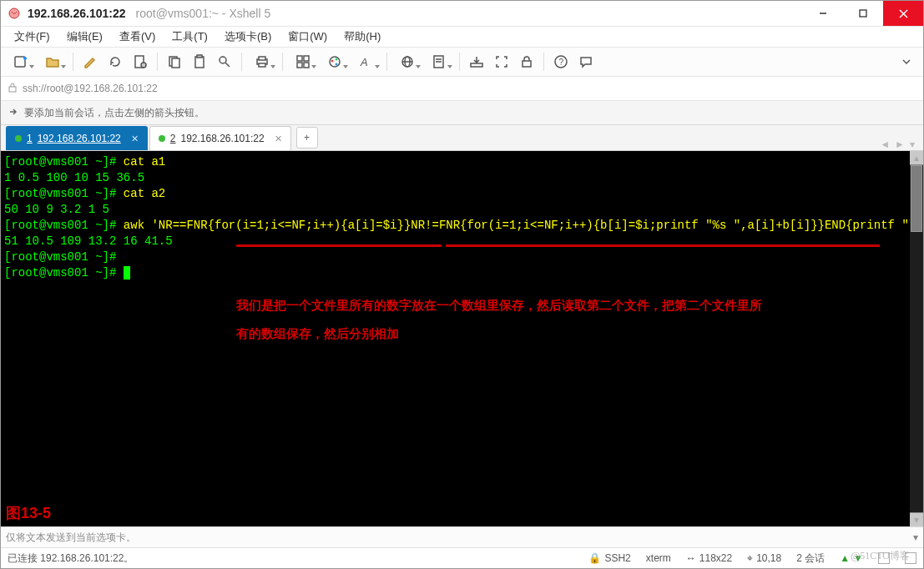 The width and height of the screenshot is (924, 569). Describe the element at coordinates (858, 558) in the screenshot. I see `down-icon: ▼` at that location.